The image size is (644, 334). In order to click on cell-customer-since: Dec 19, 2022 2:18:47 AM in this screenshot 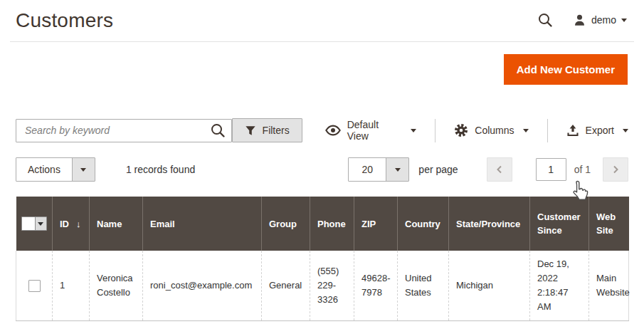, I will do `click(559, 286)`.